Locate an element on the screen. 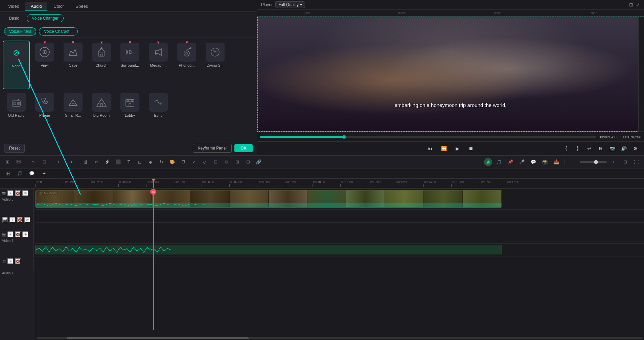 Image resolution: width=644 pixels, height=340 pixels. filter-item-surround: ♥ Surround... is located at coordinates (130, 65).